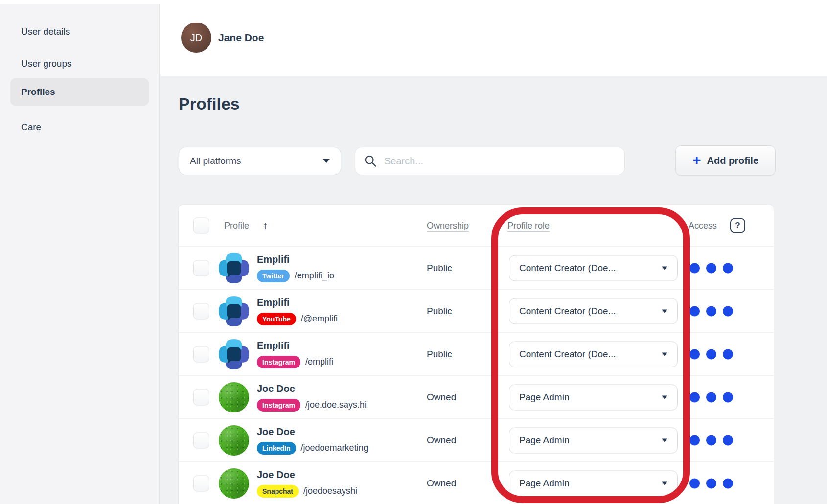  I want to click on sidebar-item-label: Profiles, so click(38, 92).